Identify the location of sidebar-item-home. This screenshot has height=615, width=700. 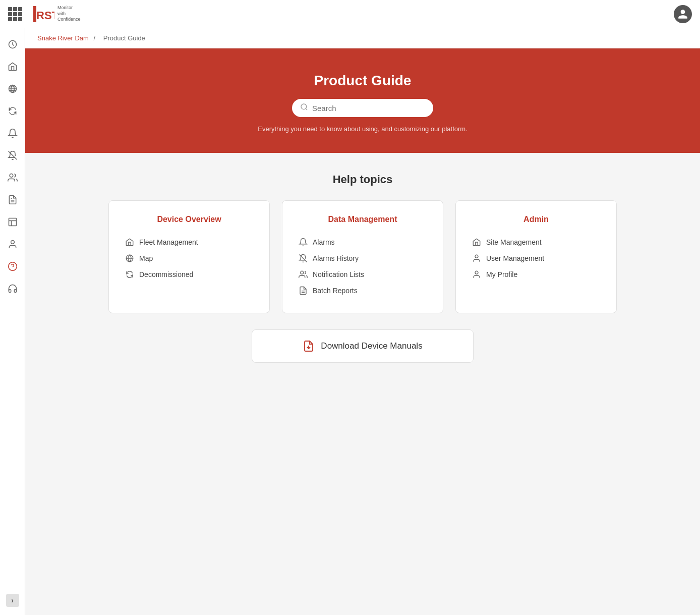
(13, 67).